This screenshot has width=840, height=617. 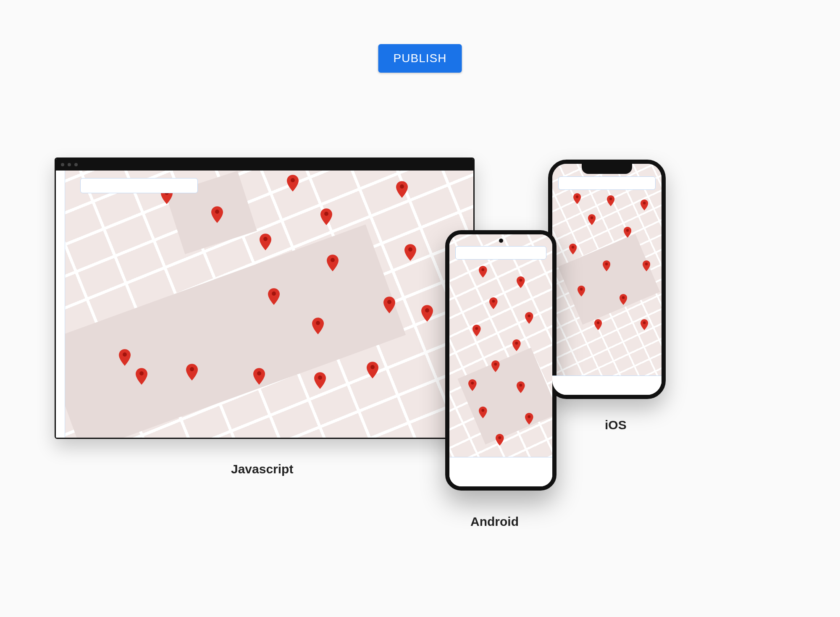 I want to click on browser-left-gutter, so click(x=60, y=304).